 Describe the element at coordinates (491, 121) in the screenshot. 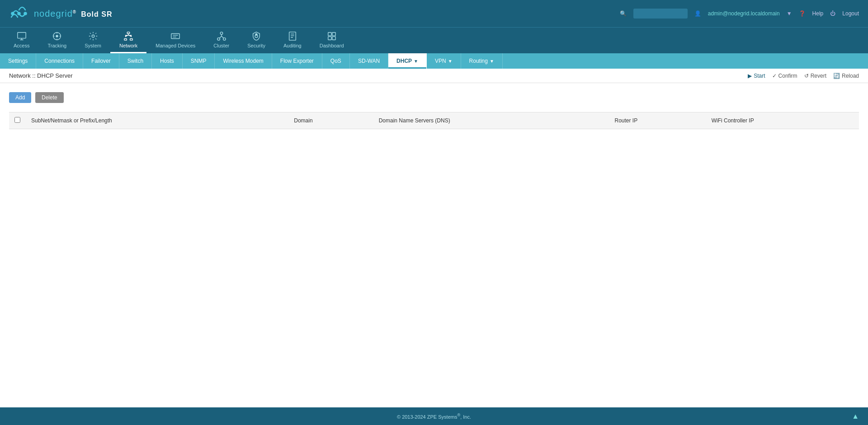

I see `col-header-dns: Domain Name Servers (DNS)` at that location.